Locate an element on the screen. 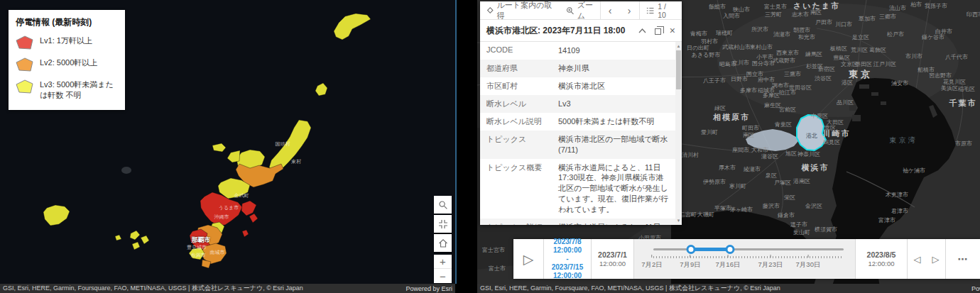 The image size is (980, 293). legend-items: Lv1: 1万軒以上 Lv2: 5000軒以上 Lv3: 5000軒未満または軒… is located at coordinates (67, 68).